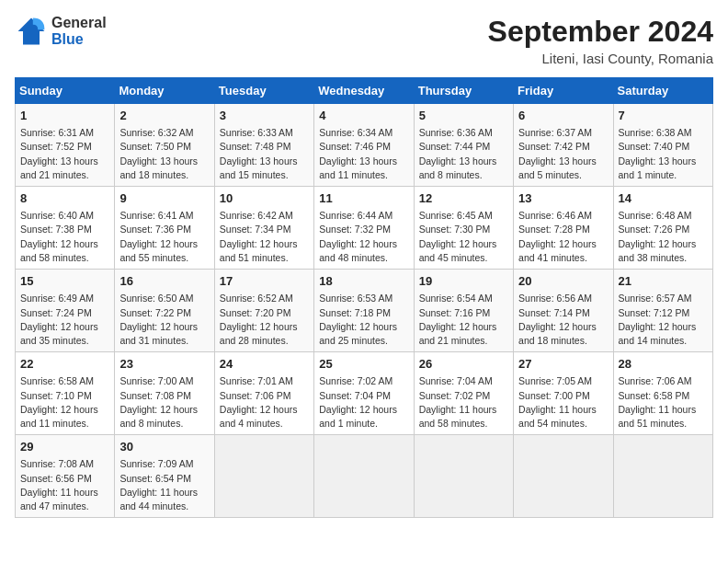 This screenshot has height=563, width=728. What do you see at coordinates (265, 320) in the screenshot?
I see `day-detail: Sunrise: 6:52 AM Sunset: 7:20 PM Dayligh…` at bounding box center [265, 320].